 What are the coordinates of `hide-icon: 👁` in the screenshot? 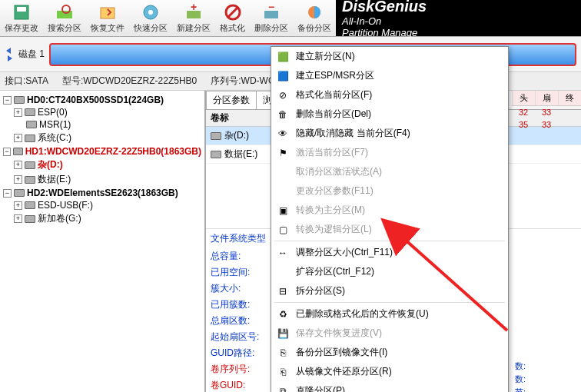 It's located at (283, 134).